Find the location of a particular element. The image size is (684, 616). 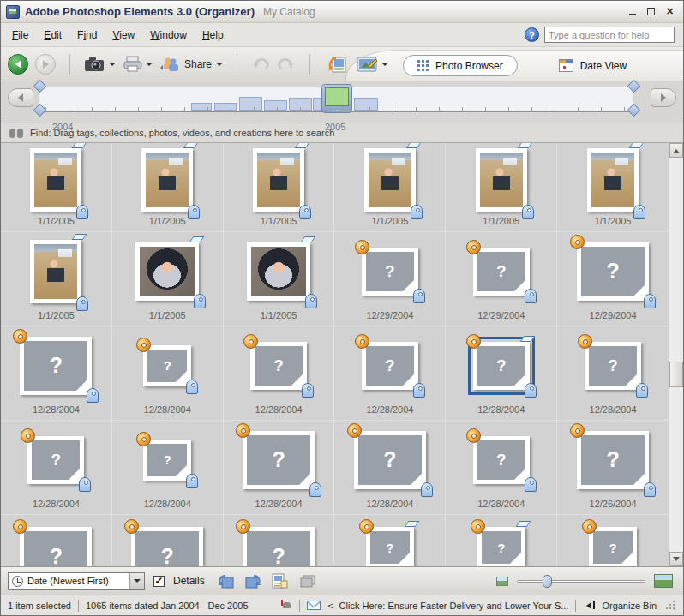

back-button is located at coordinates (18, 64).